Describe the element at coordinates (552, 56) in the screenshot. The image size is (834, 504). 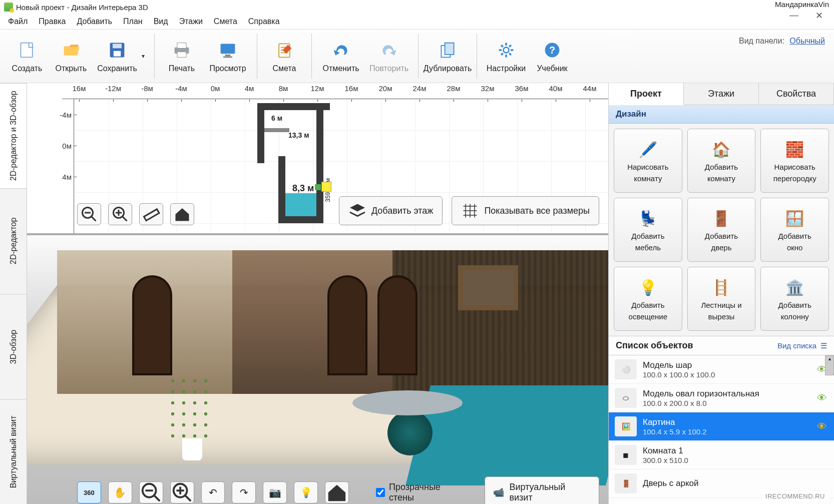
I see `help-button: ? Учебник` at that location.